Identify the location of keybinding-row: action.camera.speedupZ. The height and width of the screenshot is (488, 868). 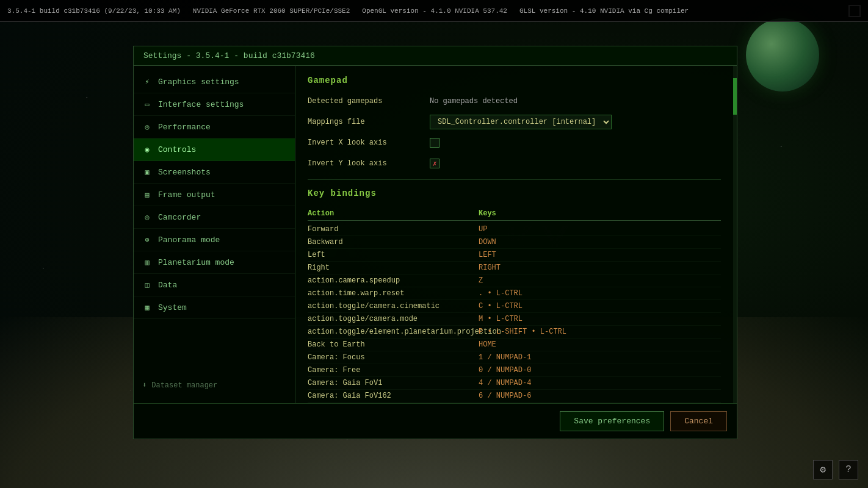
(514, 281).